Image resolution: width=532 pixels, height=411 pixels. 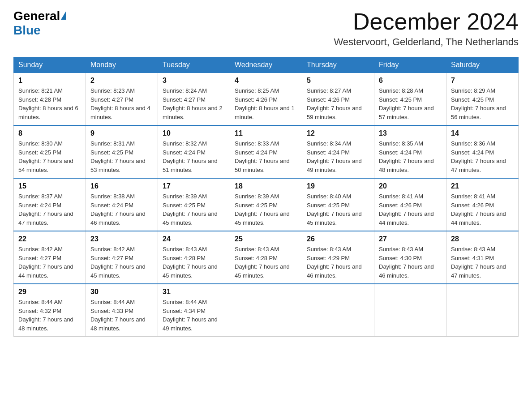 What do you see at coordinates (50, 257) in the screenshot?
I see `calendar-cell: 22 Sunrise: 8:42 AMSunset: 4:27 PMDaylig…` at bounding box center [50, 257].